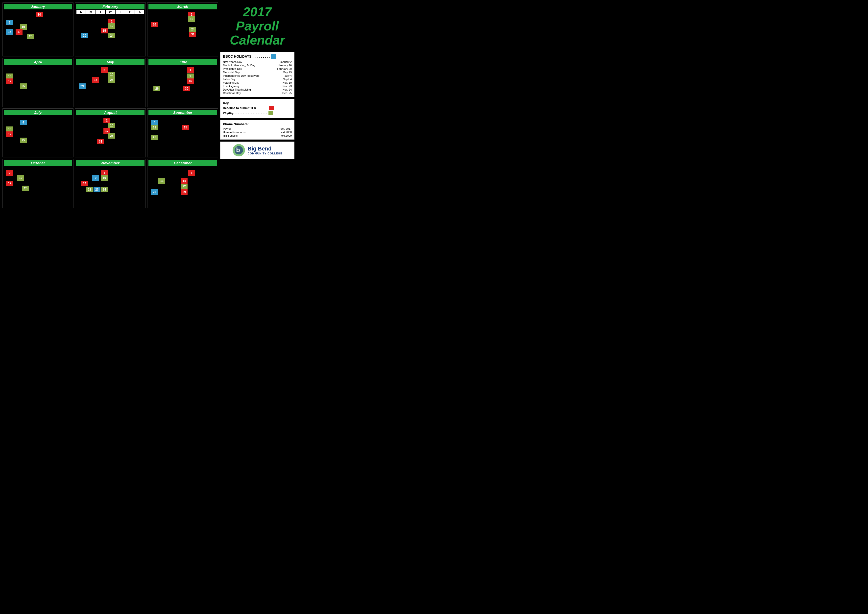 This screenshot has width=868, height=614. I want to click on phone-value: ext.2008, so click(287, 132).